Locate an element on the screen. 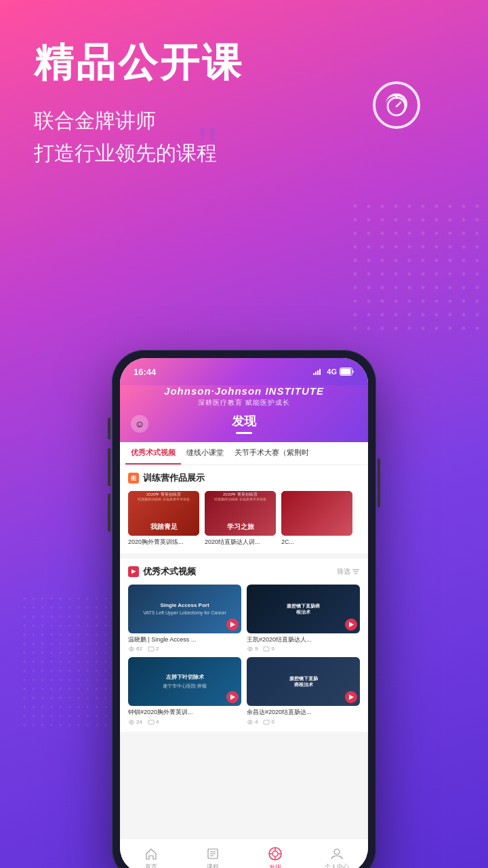 The width and height of the screenshot is (488, 868). video-3-stats: 24 4 is located at coordinates (184, 722).